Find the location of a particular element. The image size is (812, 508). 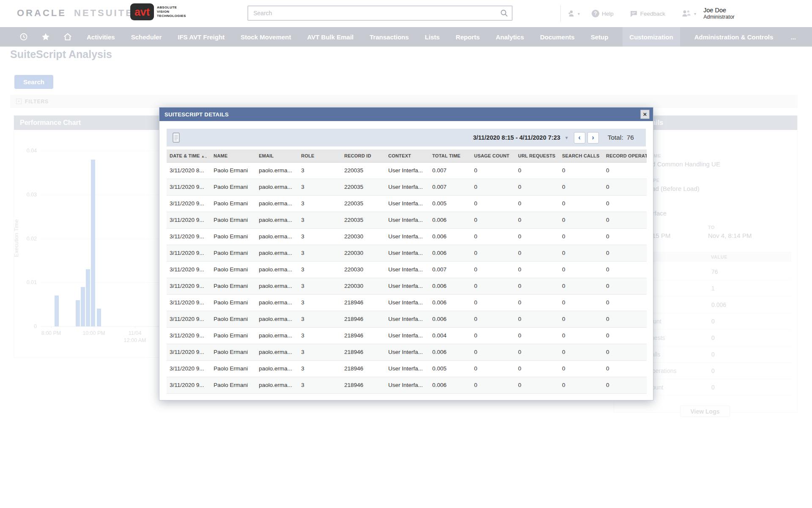

col-header-role: ROLE is located at coordinates (320, 156).